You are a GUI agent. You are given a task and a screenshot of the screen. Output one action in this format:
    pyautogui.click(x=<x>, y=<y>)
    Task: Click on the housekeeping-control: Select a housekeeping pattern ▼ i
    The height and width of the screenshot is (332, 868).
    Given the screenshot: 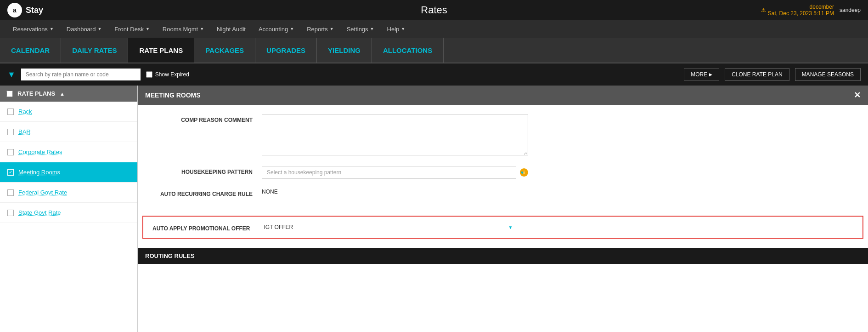 What is the action you would take?
    pyautogui.click(x=395, y=172)
    